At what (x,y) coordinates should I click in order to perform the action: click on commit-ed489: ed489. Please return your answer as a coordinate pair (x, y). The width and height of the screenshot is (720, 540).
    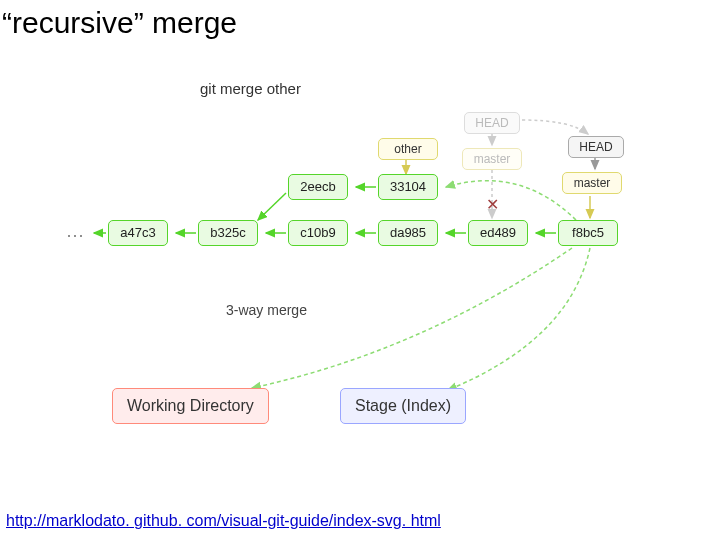
    Looking at the image, I should click on (498, 233).